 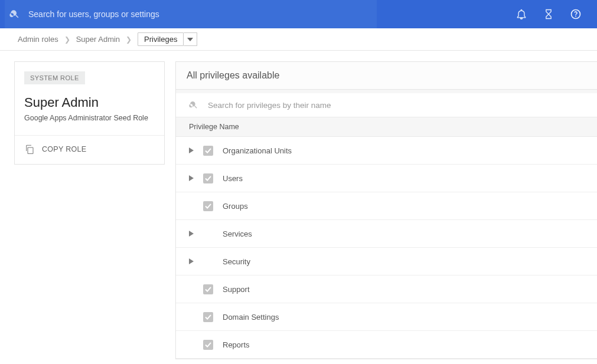 What do you see at coordinates (236, 289) in the screenshot?
I see `privilege-label: Support` at bounding box center [236, 289].